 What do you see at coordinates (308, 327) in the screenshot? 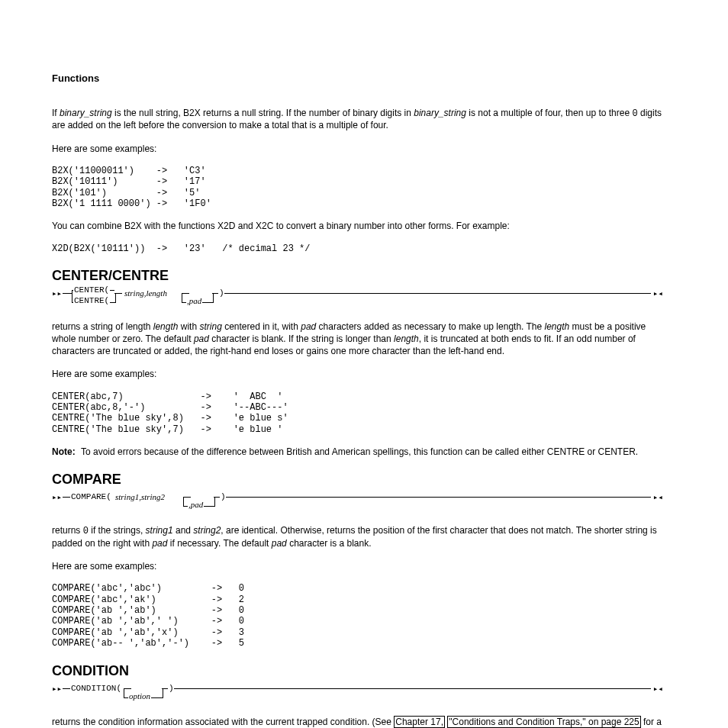
I see `pad-1: pad` at bounding box center [308, 327].